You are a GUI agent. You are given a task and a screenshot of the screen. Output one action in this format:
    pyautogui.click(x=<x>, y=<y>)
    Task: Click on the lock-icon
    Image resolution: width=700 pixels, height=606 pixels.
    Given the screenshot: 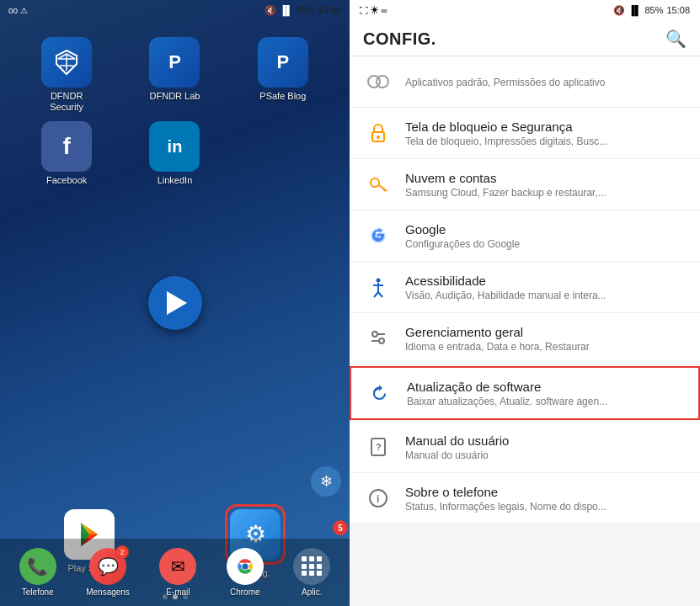 What is the action you would take?
    pyautogui.click(x=378, y=133)
    